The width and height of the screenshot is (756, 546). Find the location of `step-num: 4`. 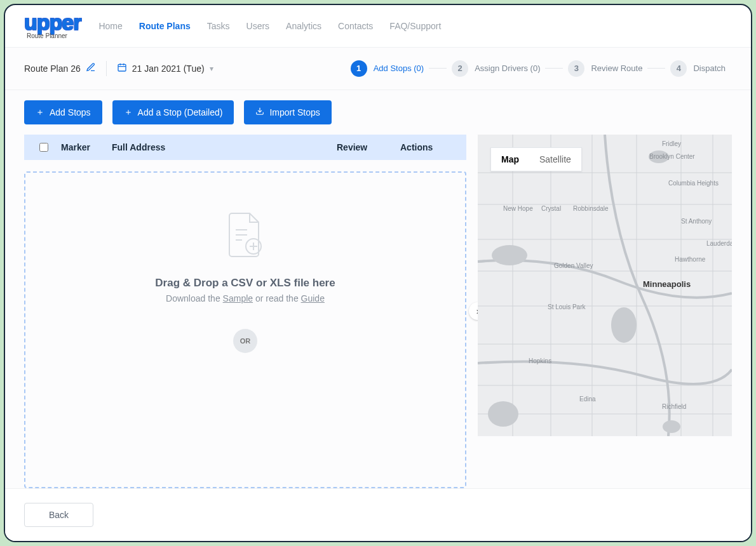

step-num: 4 is located at coordinates (678, 69).